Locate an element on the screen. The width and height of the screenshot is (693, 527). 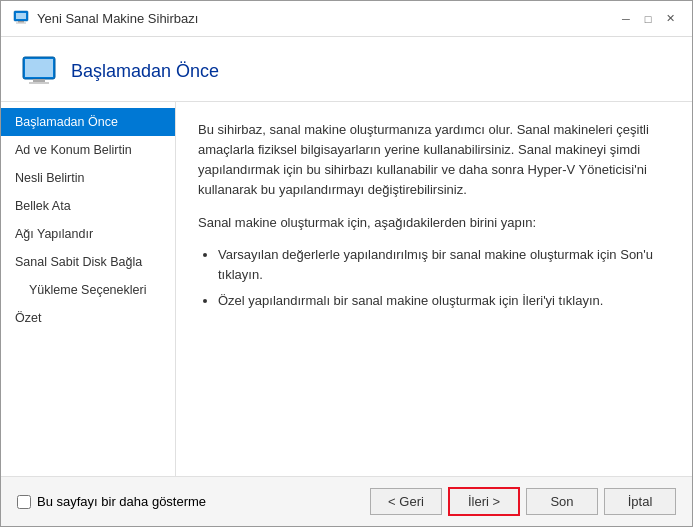
sidebar-item-ozet: Özet is located at coordinates (88, 318).